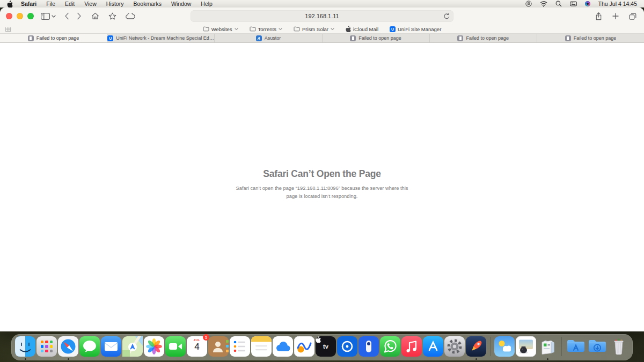  What do you see at coordinates (322, 174) in the screenshot?
I see `error-title: Safari Can’t Open the Page` at bounding box center [322, 174].